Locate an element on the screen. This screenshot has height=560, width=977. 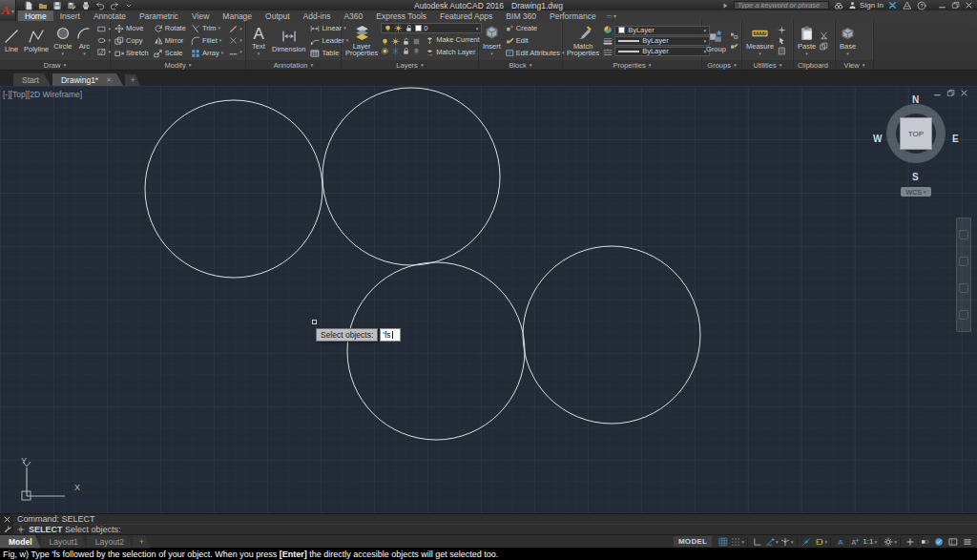
ribbon-tab-home: Home is located at coordinates (36, 15).